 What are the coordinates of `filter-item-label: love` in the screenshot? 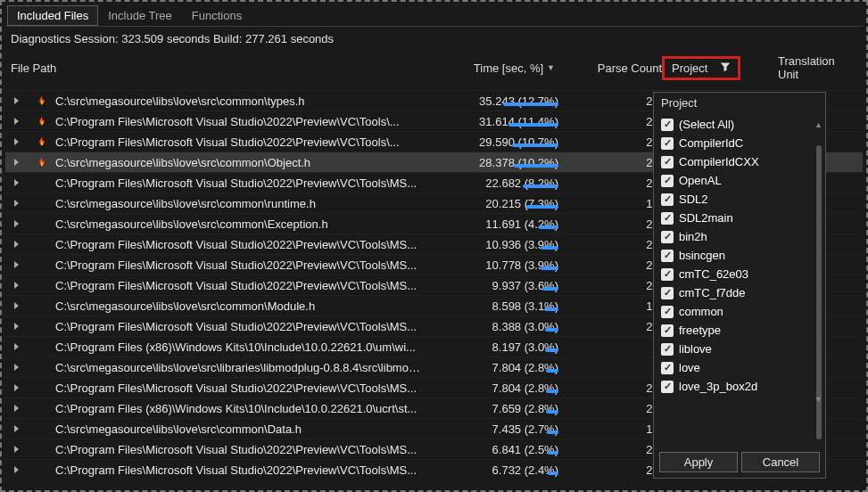 It's located at (690, 367).